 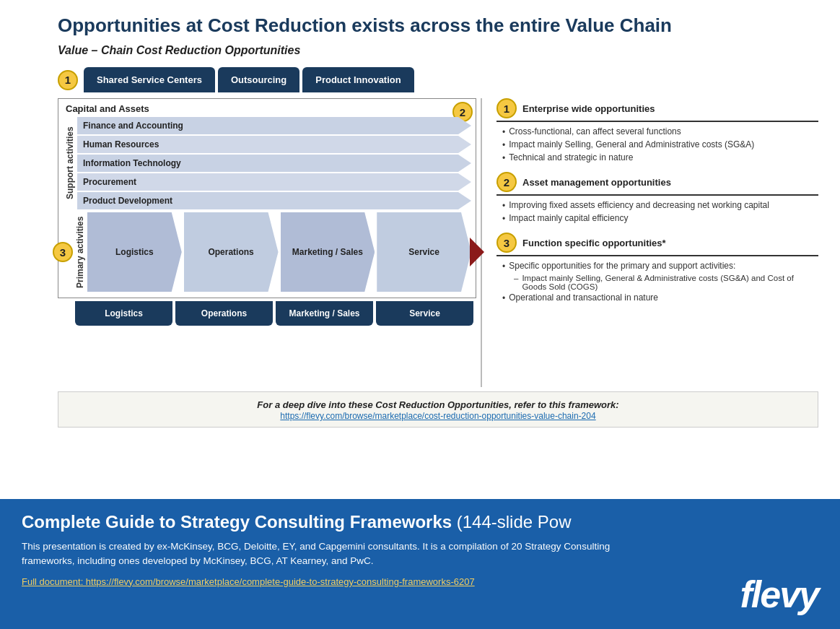 I want to click on right-item-3: 3 Function specific opportunities* • Spe…, so click(x=657, y=268).